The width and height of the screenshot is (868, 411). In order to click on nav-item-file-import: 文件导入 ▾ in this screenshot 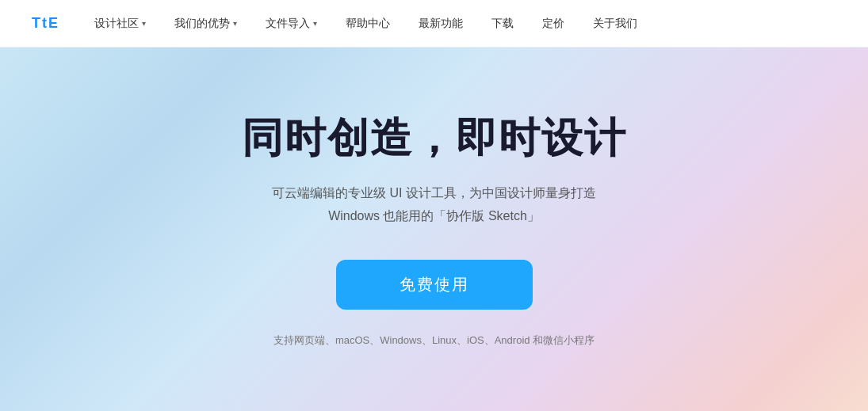, I will do `click(292, 24)`.